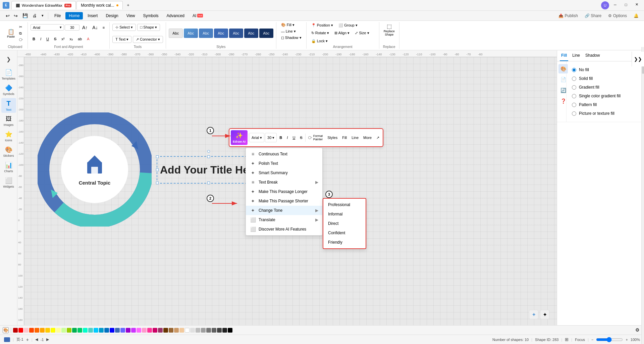  What do you see at coordinates (344, 214) in the screenshot?
I see `tone-informal: Informal` at bounding box center [344, 214].